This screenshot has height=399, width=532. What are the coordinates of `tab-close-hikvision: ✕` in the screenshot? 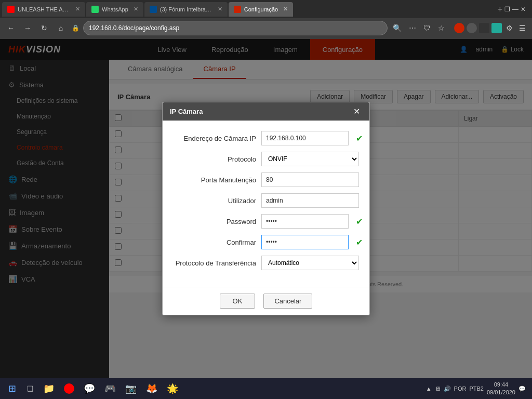 It's located at (286, 9).